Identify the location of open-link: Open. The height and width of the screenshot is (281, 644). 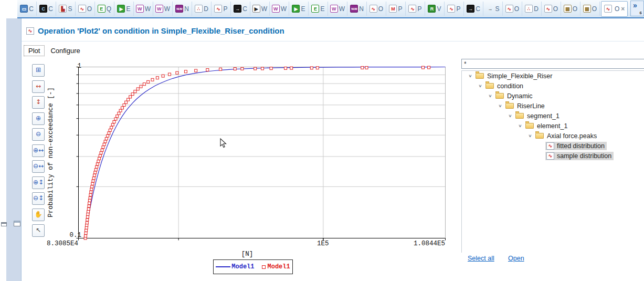
(516, 258).